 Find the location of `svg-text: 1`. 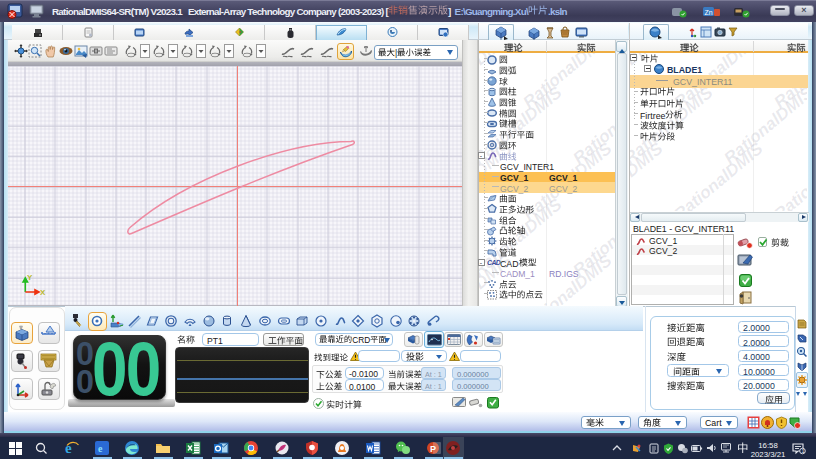

svg-text: 1 is located at coordinates (804, 451).